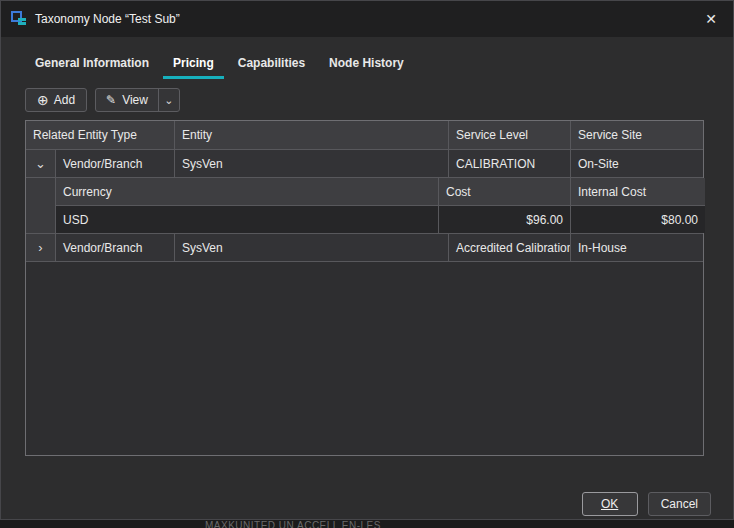 The width and height of the screenshot is (734, 528). Describe the element at coordinates (43, 100) in the screenshot. I see `add-circle-plus-icon: ⊕` at that location.